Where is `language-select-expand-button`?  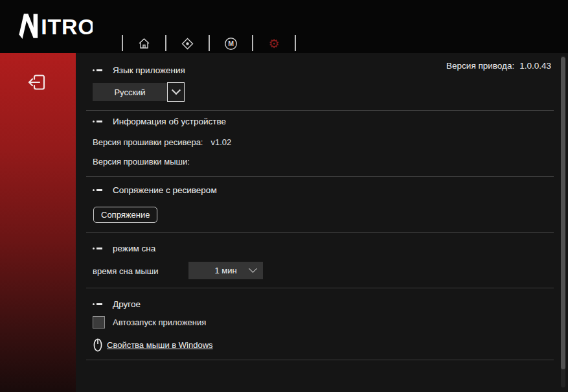
language-select-expand-button is located at coordinates (176, 92).